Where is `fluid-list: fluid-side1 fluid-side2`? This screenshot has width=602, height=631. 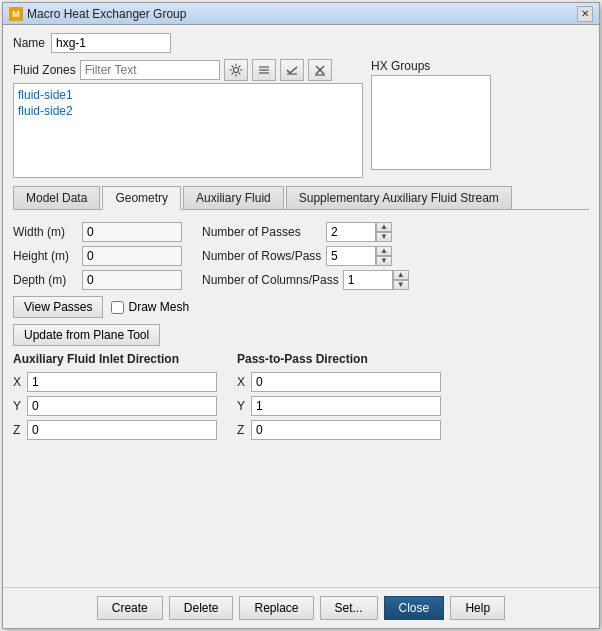 fluid-list: fluid-side1 fluid-side2 is located at coordinates (188, 130).